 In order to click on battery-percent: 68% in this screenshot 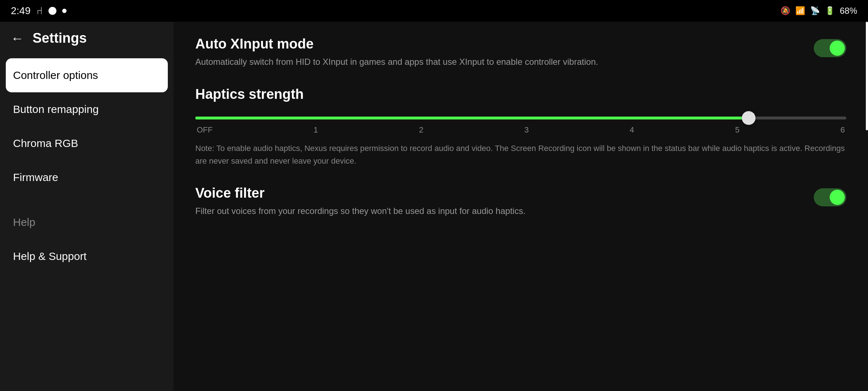, I will do `click(848, 11)`.